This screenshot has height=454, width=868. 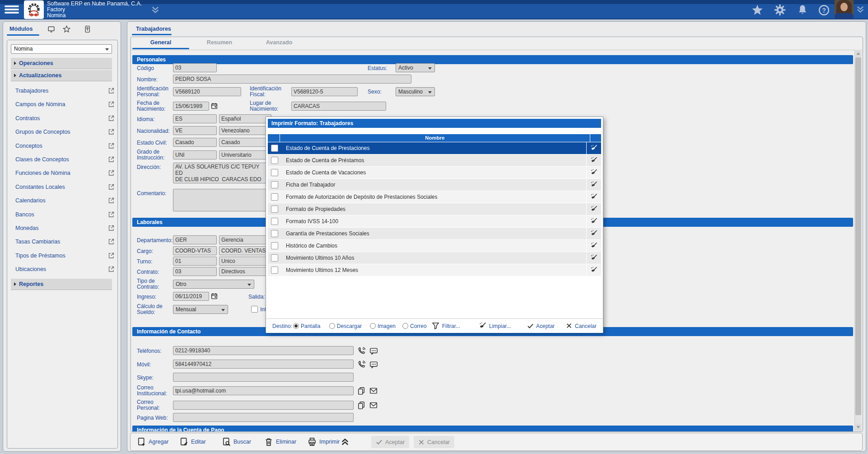 I want to click on filter-funnel-icon, so click(x=435, y=326).